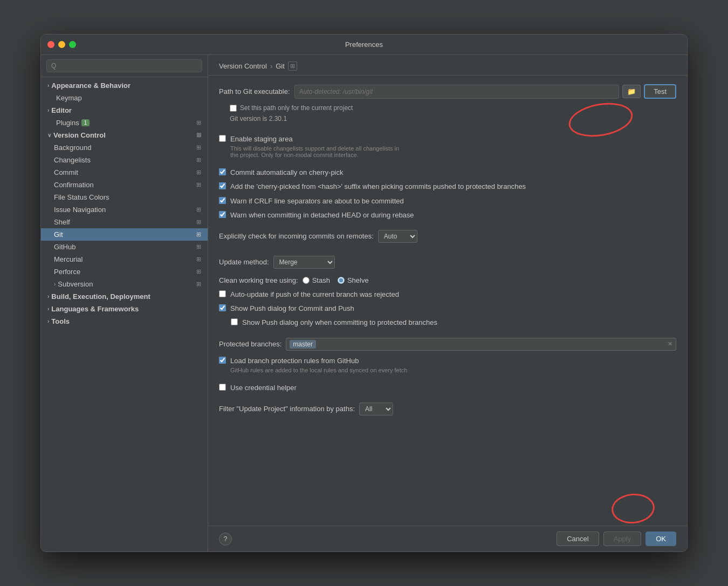  Describe the element at coordinates (124, 209) in the screenshot. I see `sidebar-item-issue-navigation: Issue Navigation ⊞` at that location.